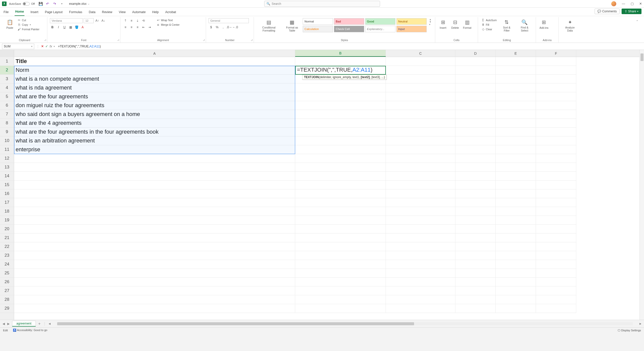 This screenshot has width=644, height=351. I want to click on tab-insert: Insert, so click(34, 12).